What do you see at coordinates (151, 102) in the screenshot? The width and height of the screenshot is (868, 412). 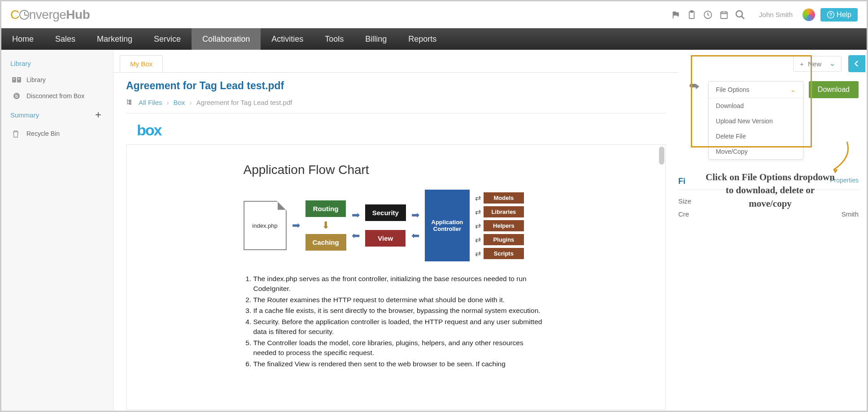 I see `breadcrumb-all-files: All Files` at bounding box center [151, 102].